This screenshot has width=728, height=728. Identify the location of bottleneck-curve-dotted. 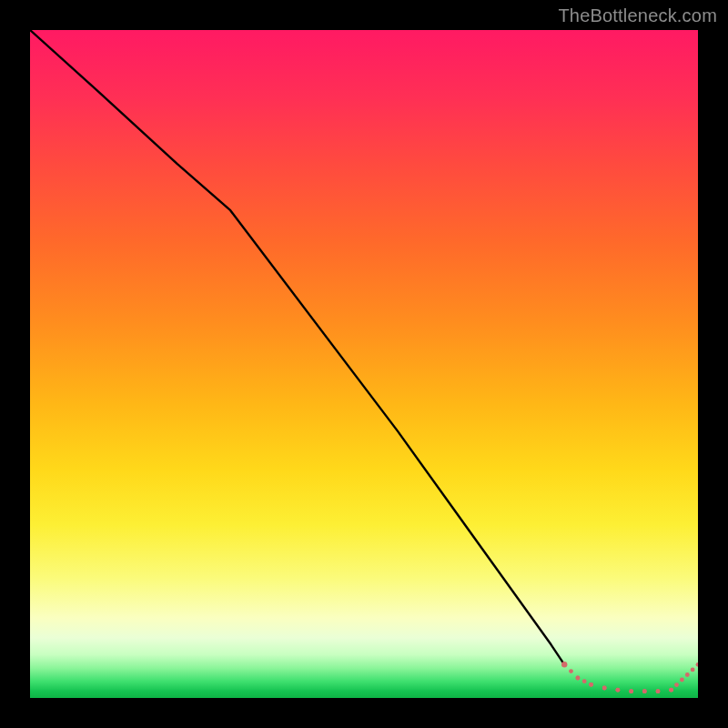
(630, 677).